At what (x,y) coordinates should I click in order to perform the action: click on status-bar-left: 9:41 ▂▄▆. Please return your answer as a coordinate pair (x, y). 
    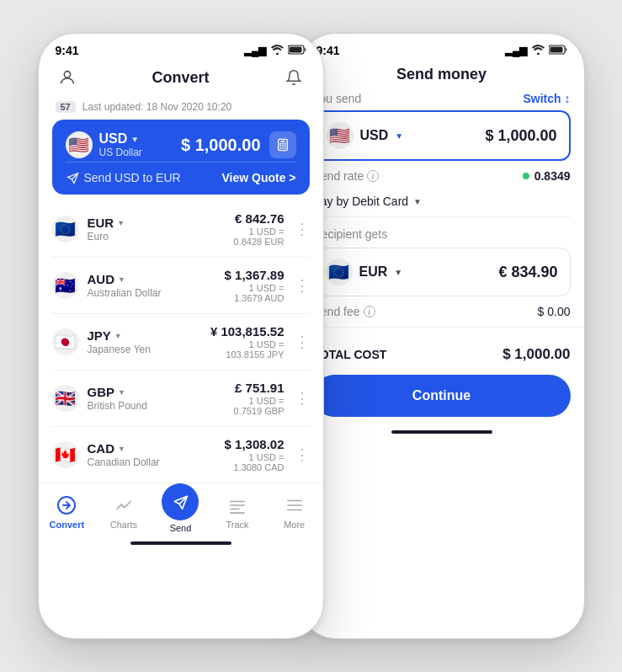
    Looking at the image, I should click on (181, 47).